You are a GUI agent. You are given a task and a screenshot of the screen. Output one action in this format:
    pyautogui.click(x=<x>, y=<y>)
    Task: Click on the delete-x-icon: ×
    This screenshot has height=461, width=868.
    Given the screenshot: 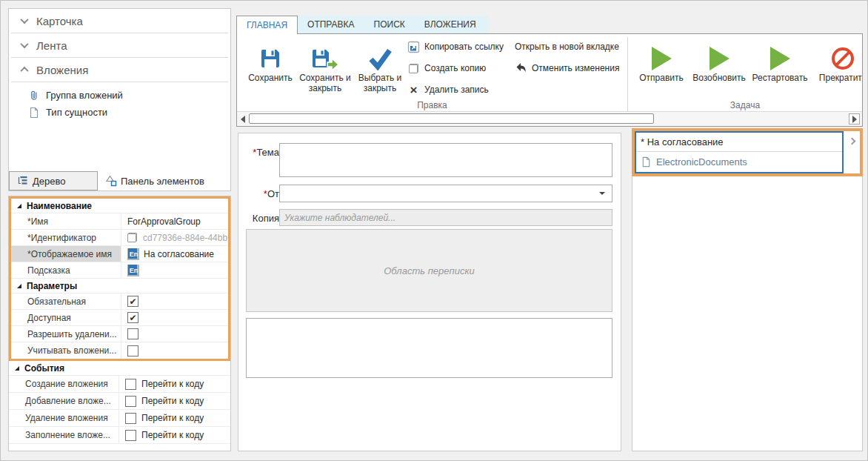 What is the action you would take?
    pyautogui.click(x=413, y=90)
    